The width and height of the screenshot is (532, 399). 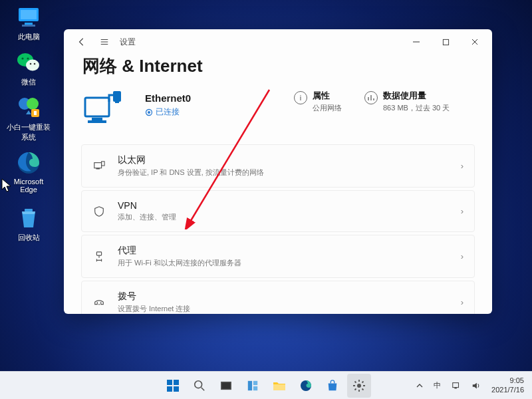 I want to click on ethernet-icon, so click(x=99, y=166).